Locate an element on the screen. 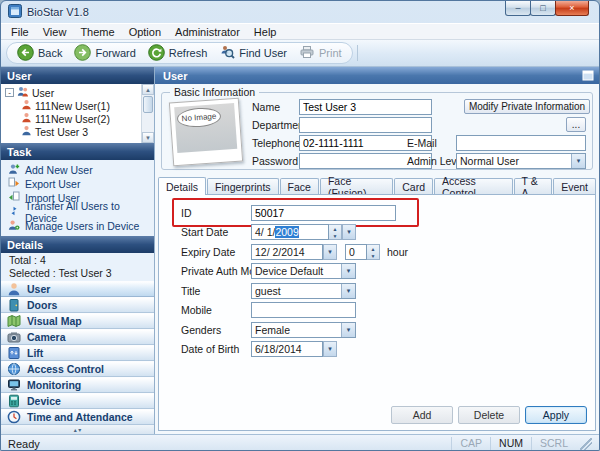 Image resolution: width=600 pixels, height=451 pixels. total-count: Total : 4 is located at coordinates (82, 260).